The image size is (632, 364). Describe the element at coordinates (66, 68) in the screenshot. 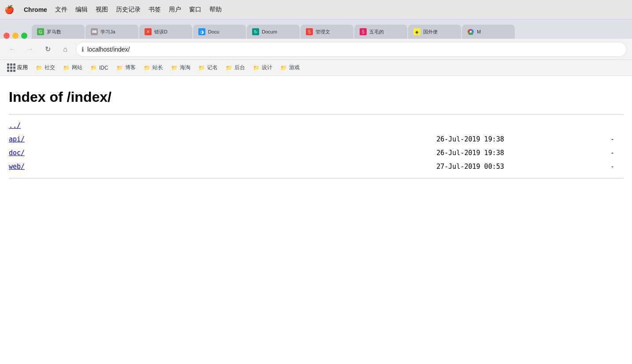

I see `bookmark-folder-icon-2: 📁` at that location.